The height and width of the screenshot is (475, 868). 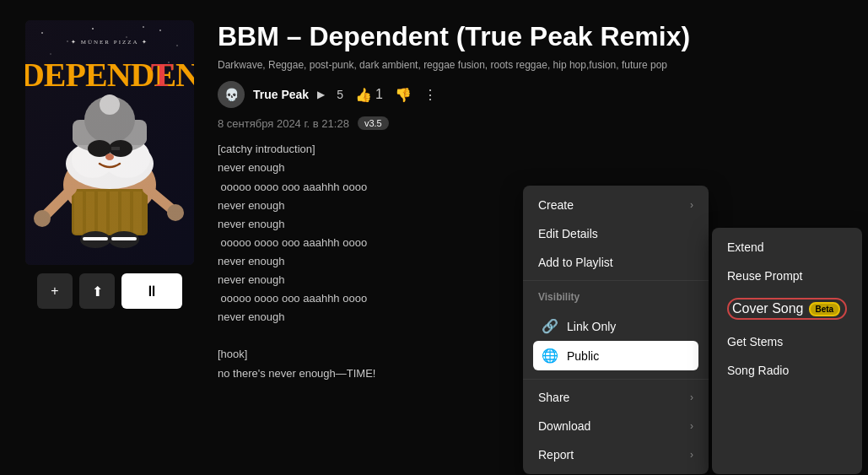 What do you see at coordinates (825, 309) in the screenshot?
I see `beta-badge: Beta` at bounding box center [825, 309].